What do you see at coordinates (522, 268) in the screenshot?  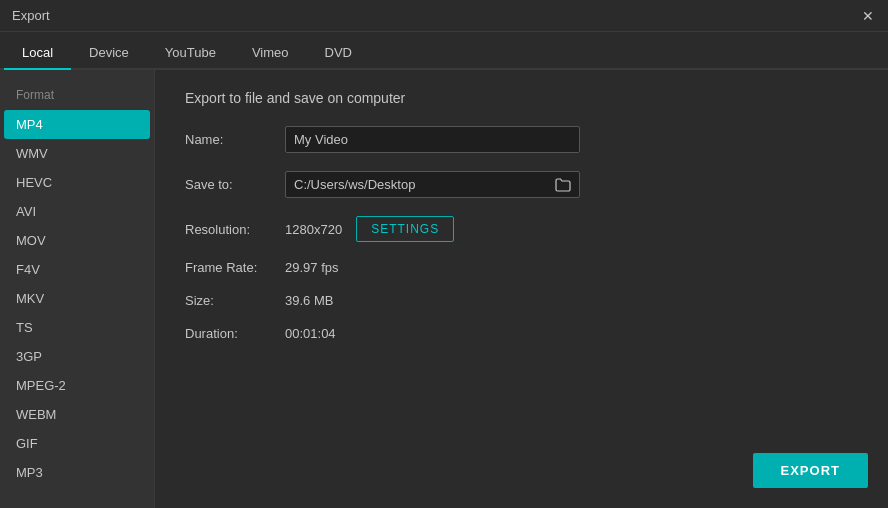 I see `frame-rate-row: Frame Rate: 29.97 fps` at bounding box center [522, 268].